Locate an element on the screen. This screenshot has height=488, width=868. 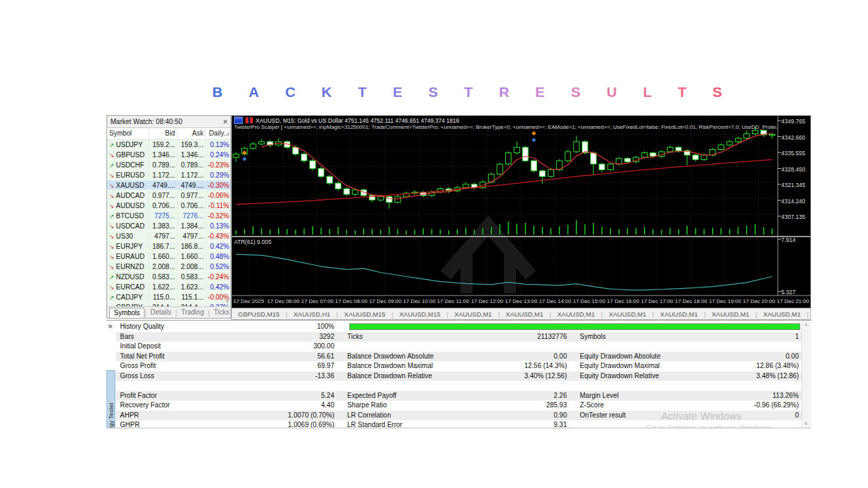
title-letter: E is located at coordinates (397, 92).